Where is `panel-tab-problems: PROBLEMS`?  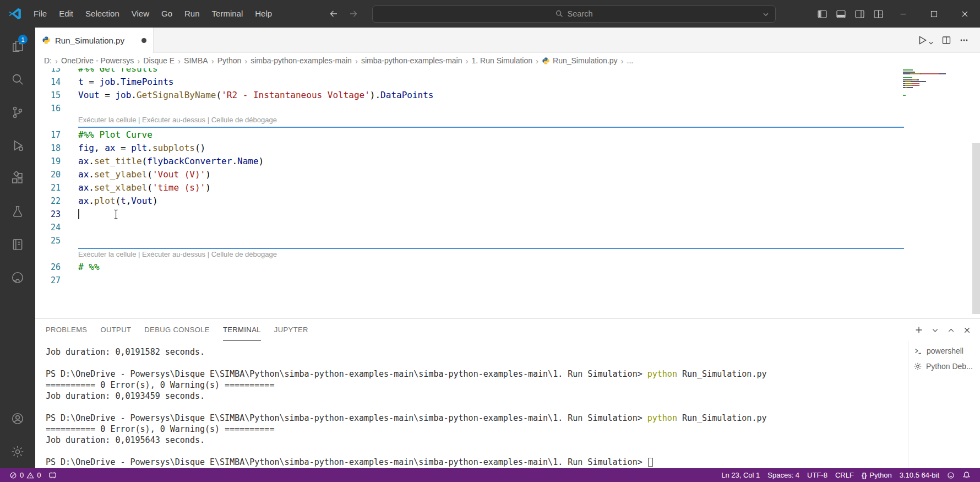
panel-tab-problems: PROBLEMS is located at coordinates (66, 330).